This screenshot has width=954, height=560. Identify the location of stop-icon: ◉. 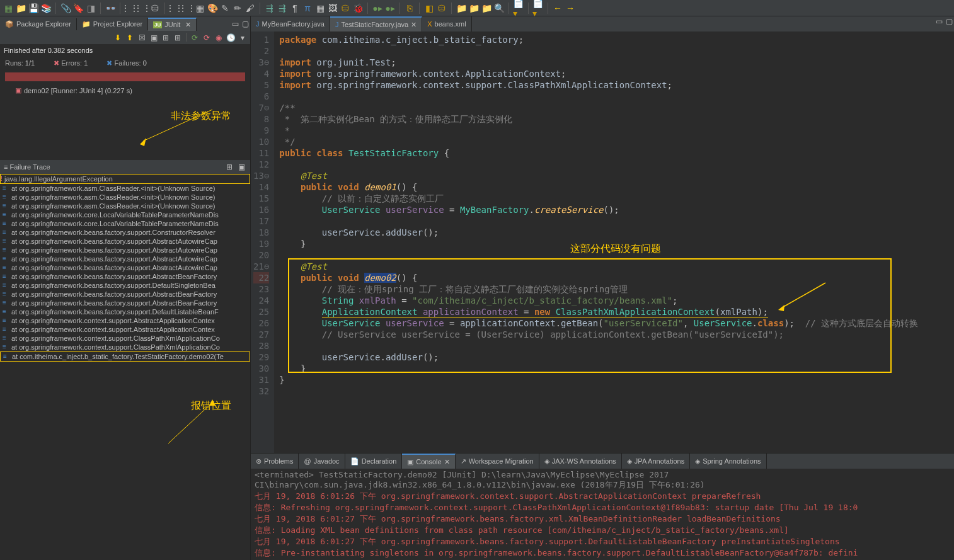
(219, 38).